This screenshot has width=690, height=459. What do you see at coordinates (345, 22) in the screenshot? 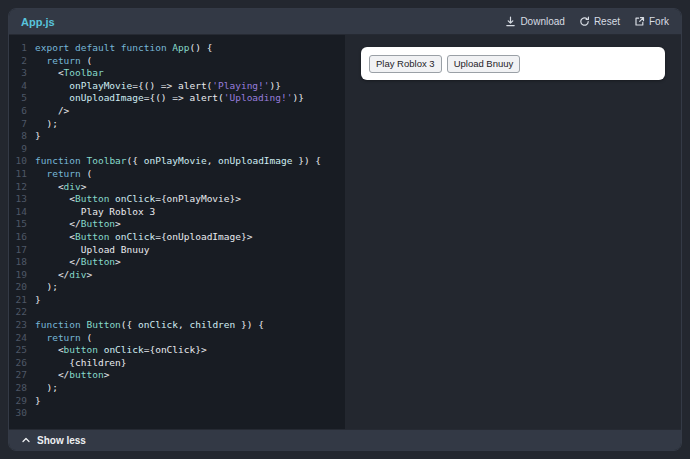
I see `sandbox-header: App.js Download Reset Fork` at bounding box center [345, 22].